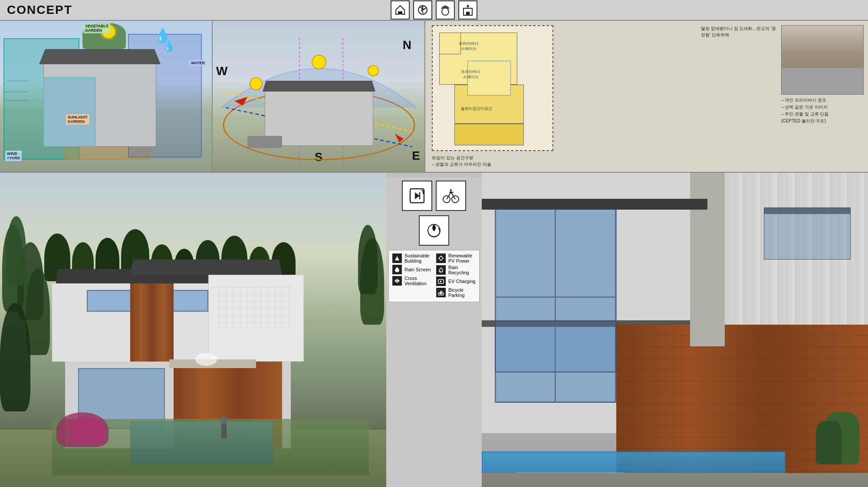 The height and width of the screenshot is (487, 868). I want to click on ev-charging-button, so click(417, 196).